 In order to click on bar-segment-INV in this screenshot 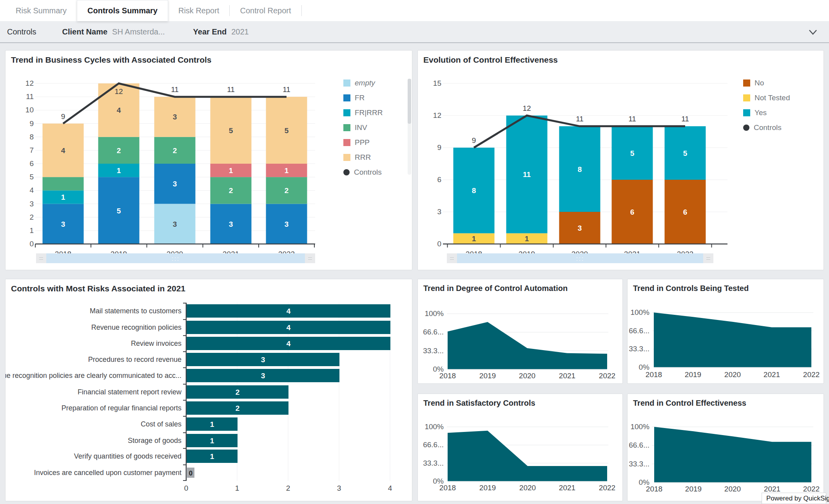, I will do `click(63, 184)`.